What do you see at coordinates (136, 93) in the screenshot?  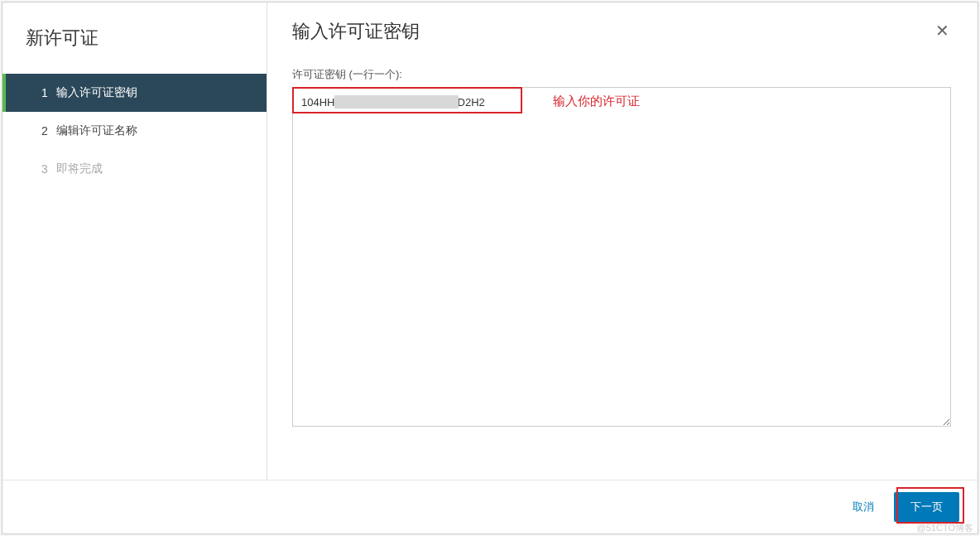 I see `step-enter-license-key: 1 输入许可证密钥` at bounding box center [136, 93].